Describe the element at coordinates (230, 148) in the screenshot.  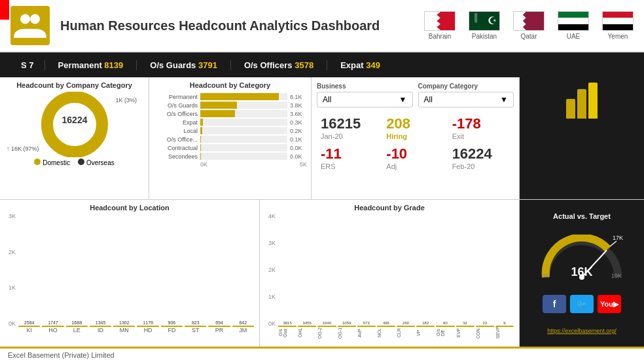
I see `hbar-row: Contractual 0.0K` at that location.